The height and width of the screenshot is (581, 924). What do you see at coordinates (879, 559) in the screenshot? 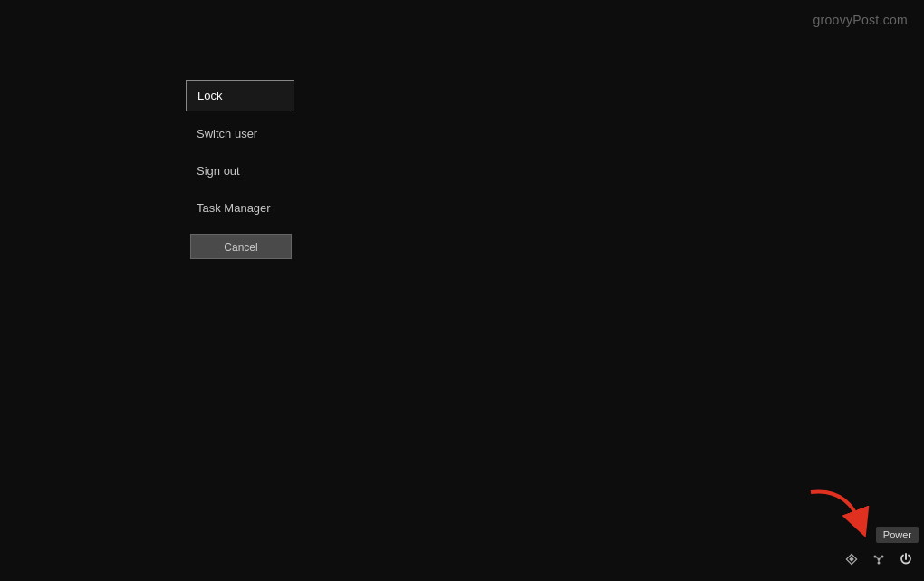
I see `taskbar-icons` at bounding box center [879, 559].